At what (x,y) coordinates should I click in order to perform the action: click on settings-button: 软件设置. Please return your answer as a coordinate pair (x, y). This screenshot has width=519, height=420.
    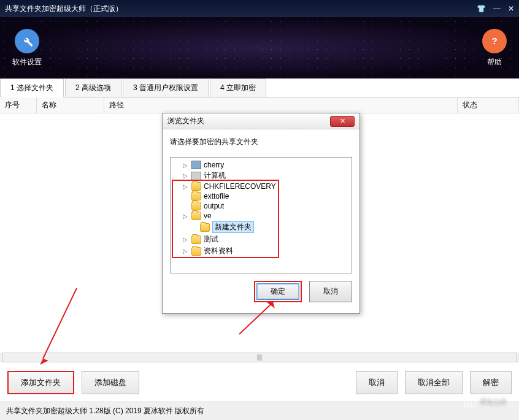
    Looking at the image, I should click on (27, 48).